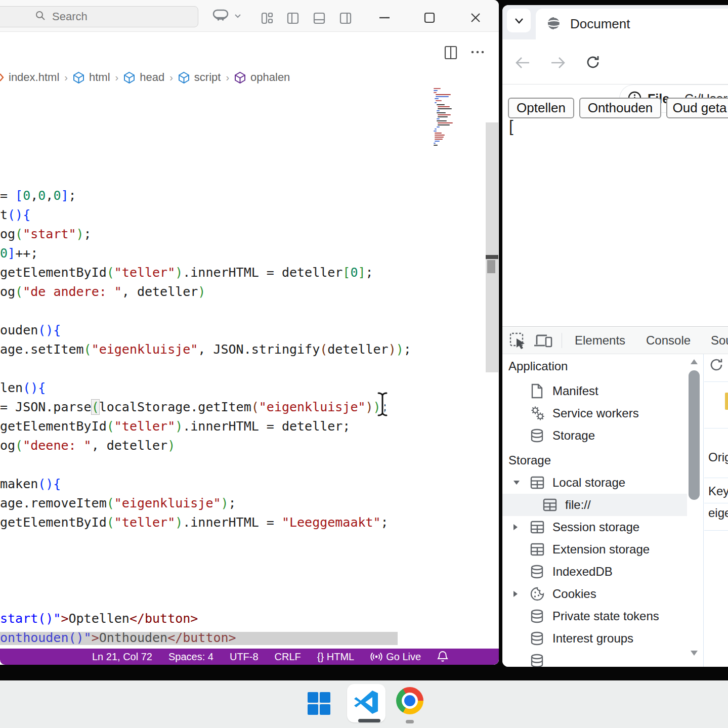  What do you see at coordinates (288, 657) in the screenshot?
I see `status-eol: CRLF` at bounding box center [288, 657].